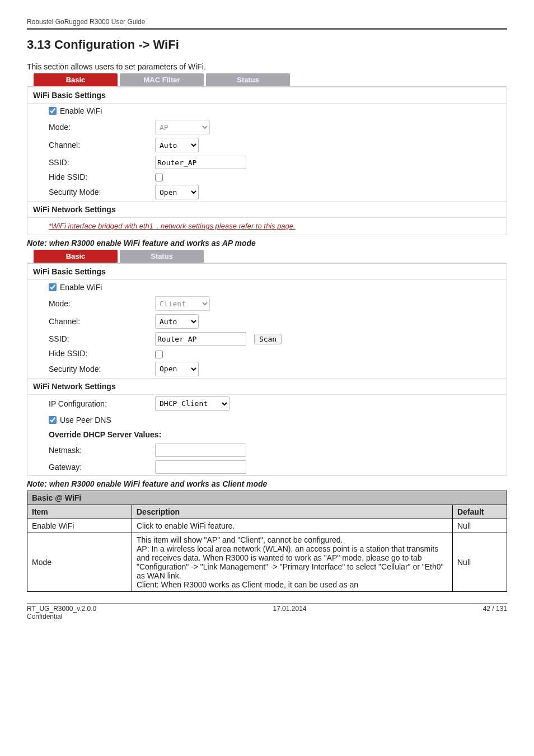  I want to click on tab-basic: Basic, so click(76, 80).